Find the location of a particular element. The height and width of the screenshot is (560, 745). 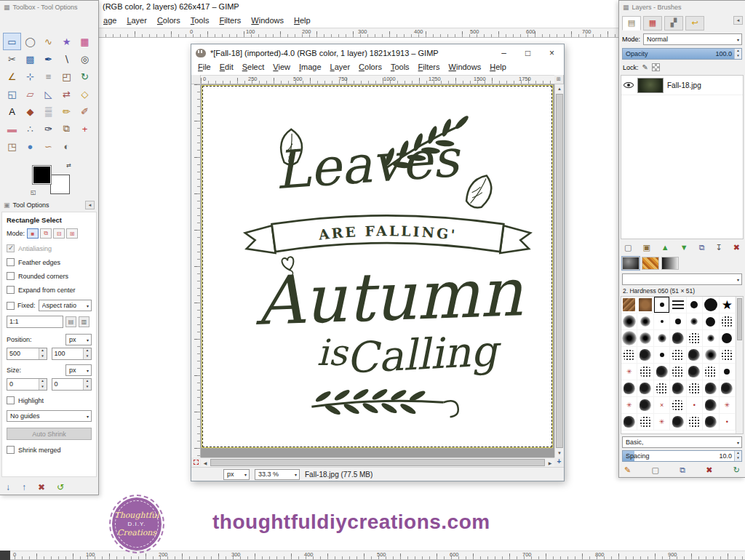

tool-cage-transform: ◇ is located at coordinates (84, 94).